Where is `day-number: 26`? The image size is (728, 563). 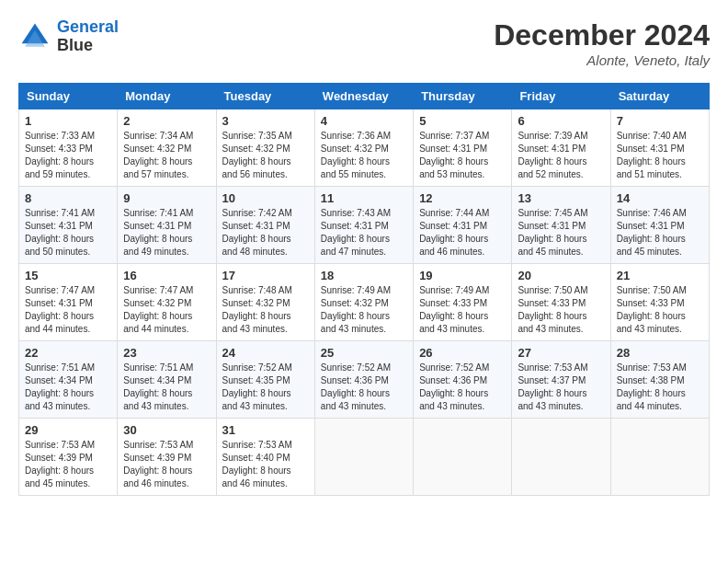
day-number: 26 is located at coordinates (462, 353).